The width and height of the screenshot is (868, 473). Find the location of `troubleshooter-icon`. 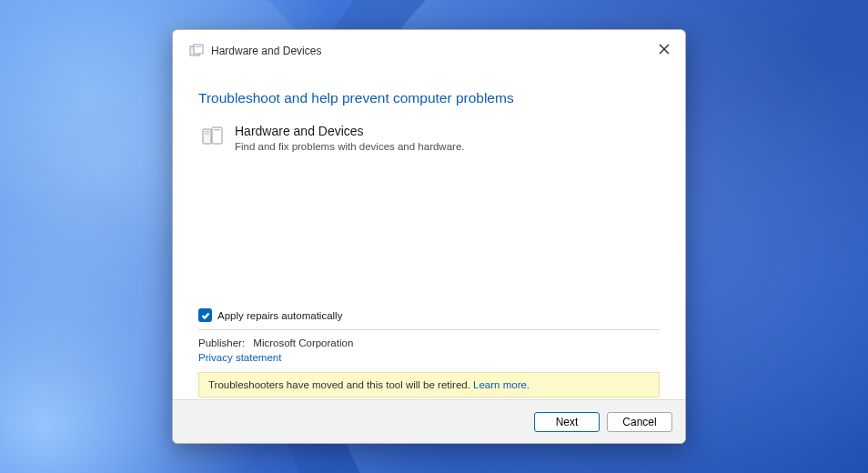

troubleshooter-icon is located at coordinates (197, 51).